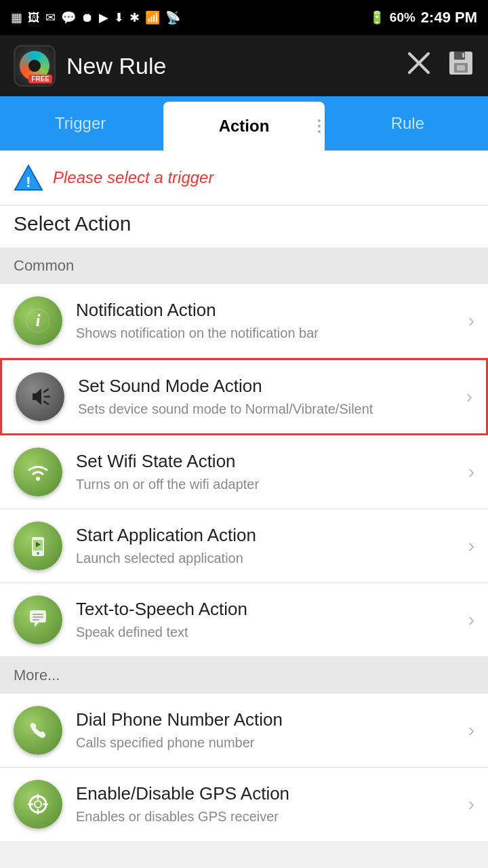 Image resolution: width=488 pixels, height=868 pixels. I want to click on wifi-subtitle: Turns on or off the wifi adapter, so click(268, 484).